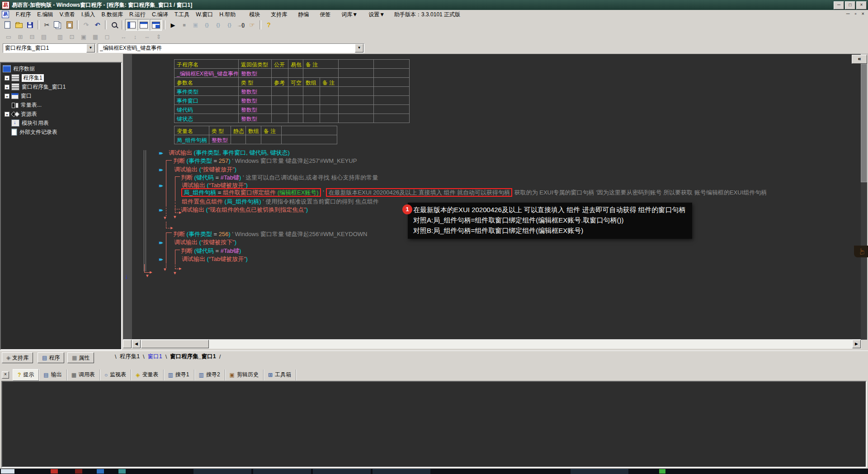 The height and width of the screenshot is (474, 868). Describe the element at coordinates (7, 25) in the screenshot. I see `new-file-button` at that location.